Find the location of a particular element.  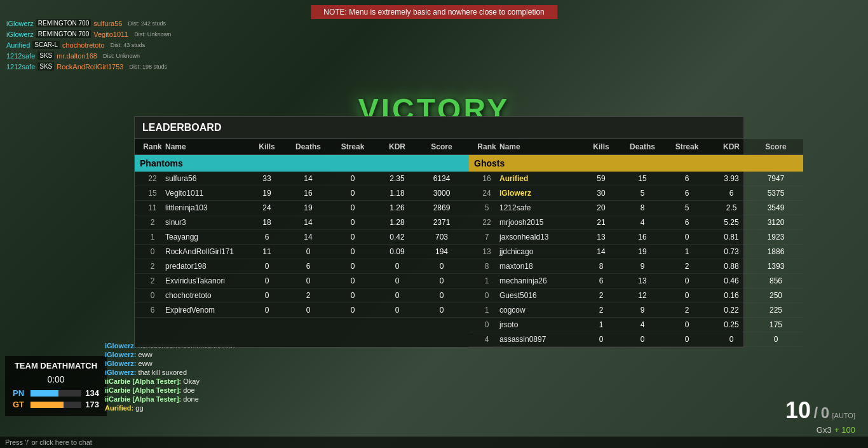

kill-feed-item: 1212safe SKS RockAndRollGirl1753Dist: 19… is located at coordinates (89, 66).